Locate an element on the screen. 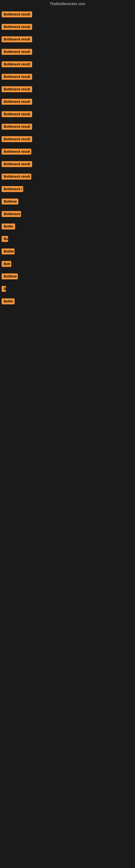  bottleneck-badge-22: Bottlene is located at coordinates (10, 276).